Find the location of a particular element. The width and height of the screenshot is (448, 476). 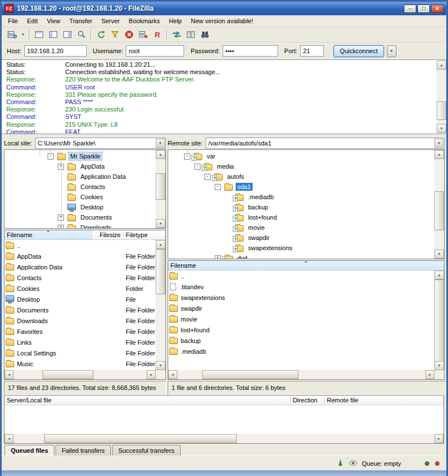

filezilla-logo-icon: FZ is located at coordinates (9, 8).